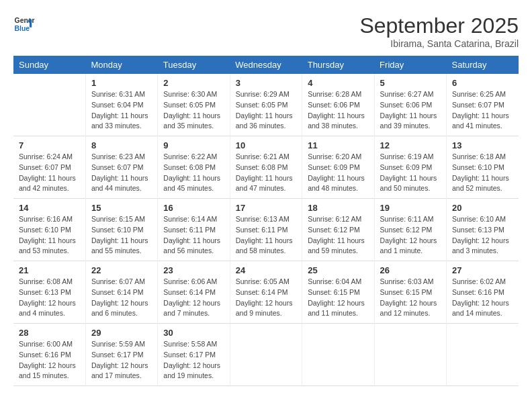  Describe the element at coordinates (122, 270) in the screenshot. I see `day-number: 22` at that location.